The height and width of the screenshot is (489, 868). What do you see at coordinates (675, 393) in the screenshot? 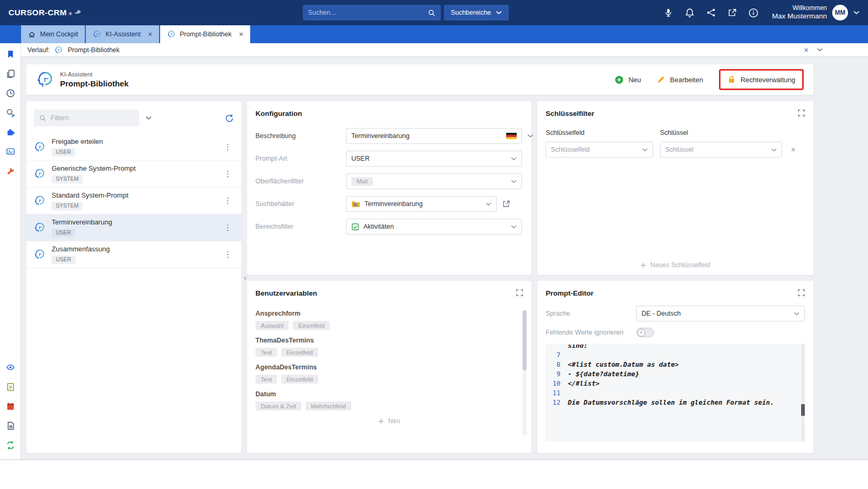
I see `code-editor: sind: 7 8<#list custom.Datum as date> 9-…` at bounding box center [675, 393].